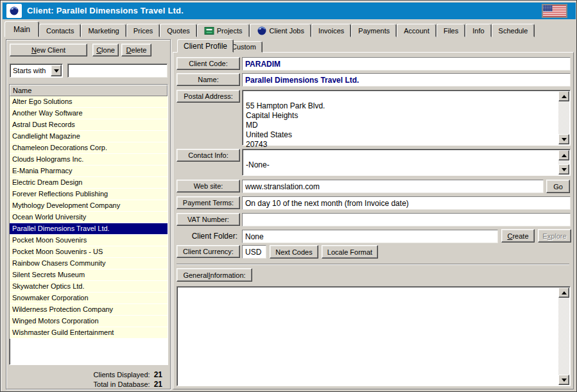  I want to click on client-list-item: Wilderness Protection Company, so click(89, 310).